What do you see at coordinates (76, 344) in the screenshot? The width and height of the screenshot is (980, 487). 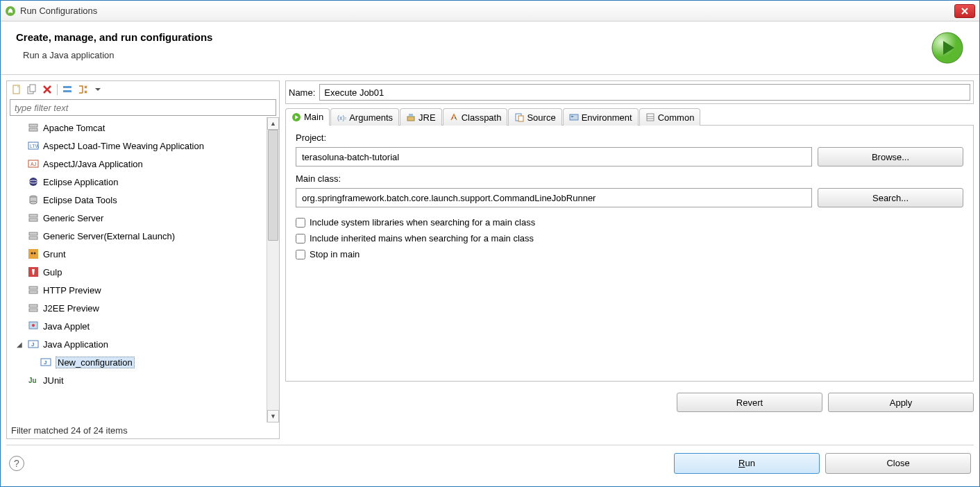 I see `tree-item-label: Java Application` at bounding box center [76, 344].